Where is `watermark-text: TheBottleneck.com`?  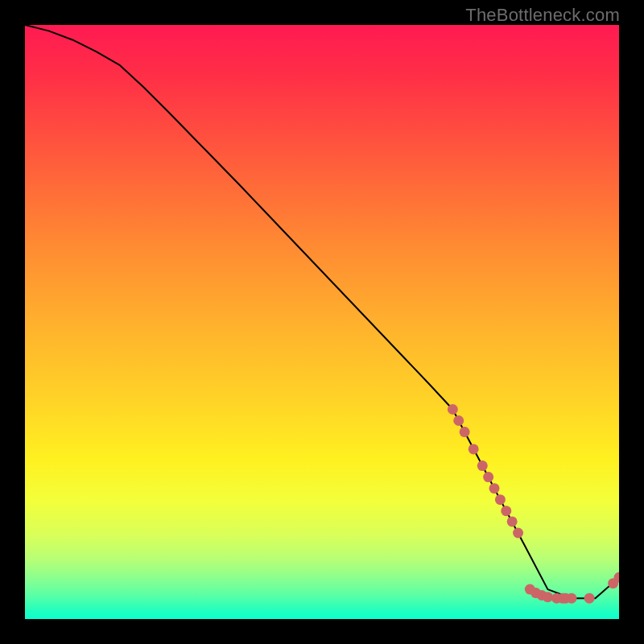 watermark-text: TheBottleneck.com is located at coordinates (543, 15).